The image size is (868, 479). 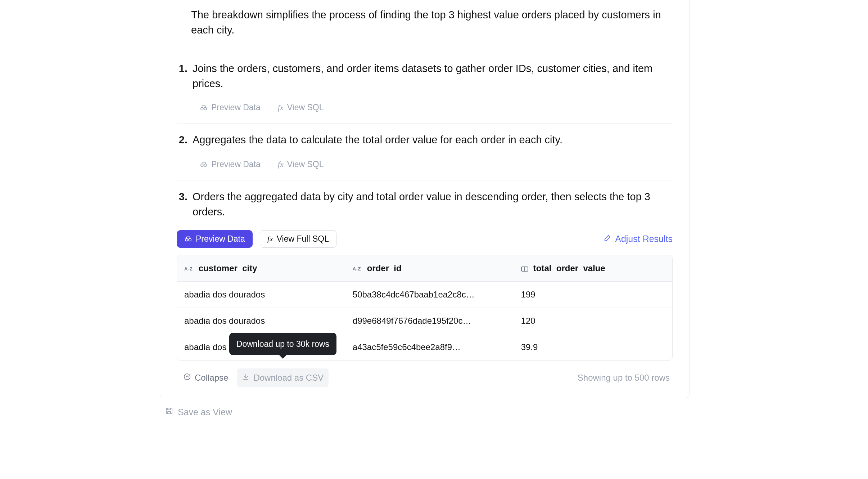 I want to click on cell-order: 50ba38c4dc467baab1ea2c8c…, so click(x=430, y=295).